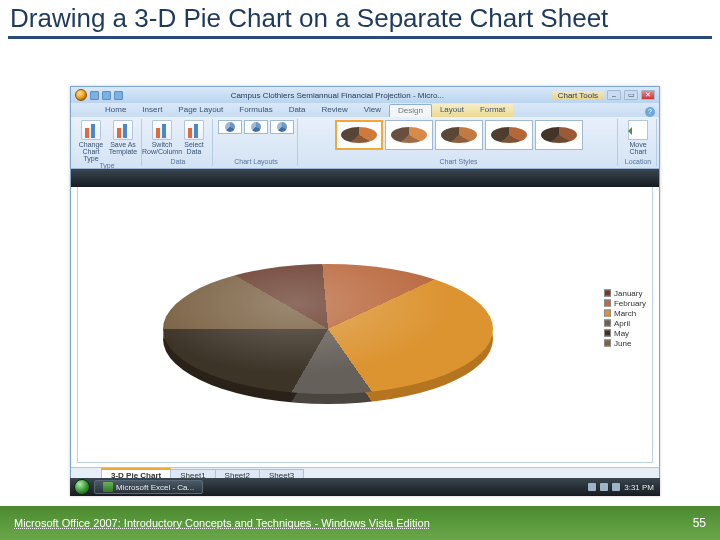  I want to click on office-button-icon, so click(81, 95).